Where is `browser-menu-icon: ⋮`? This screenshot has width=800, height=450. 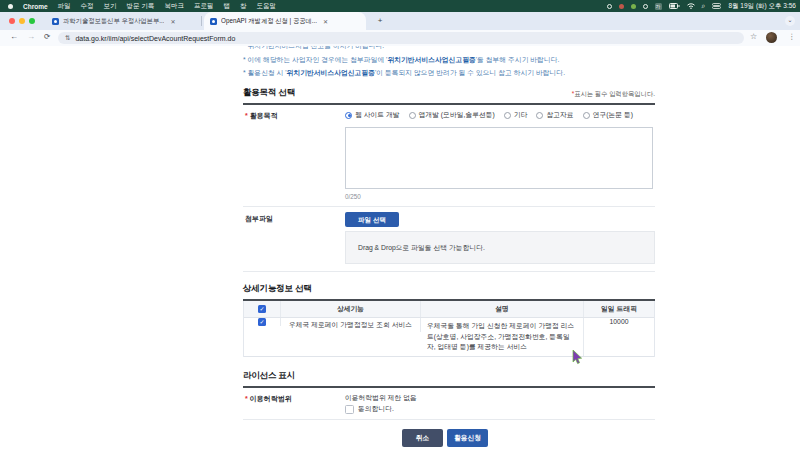
browser-menu-icon: ⋮ is located at coordinates (792, 36).